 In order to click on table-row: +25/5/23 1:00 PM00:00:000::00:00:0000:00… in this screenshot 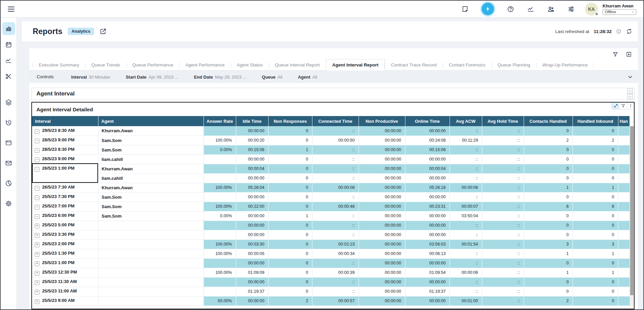, I will do `click(331, 263)`.